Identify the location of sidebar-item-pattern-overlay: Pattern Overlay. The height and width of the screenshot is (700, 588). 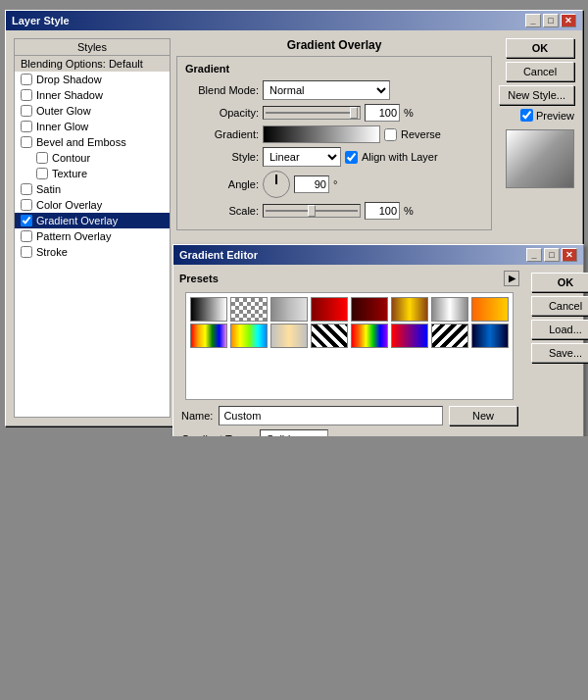
(92, 236).